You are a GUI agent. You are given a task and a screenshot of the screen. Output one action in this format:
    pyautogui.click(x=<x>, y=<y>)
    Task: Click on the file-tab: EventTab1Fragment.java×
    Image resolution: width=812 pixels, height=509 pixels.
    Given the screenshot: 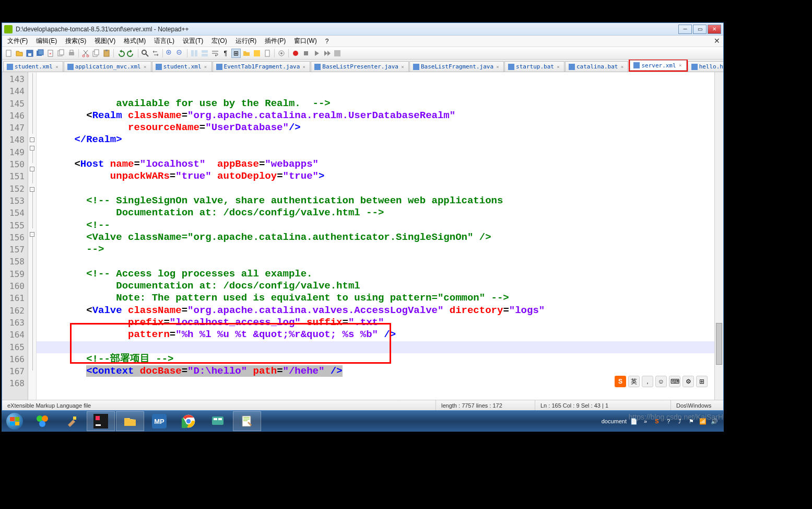 What is the action you would take?
    pyautogui.click(x=262, y=66)
    